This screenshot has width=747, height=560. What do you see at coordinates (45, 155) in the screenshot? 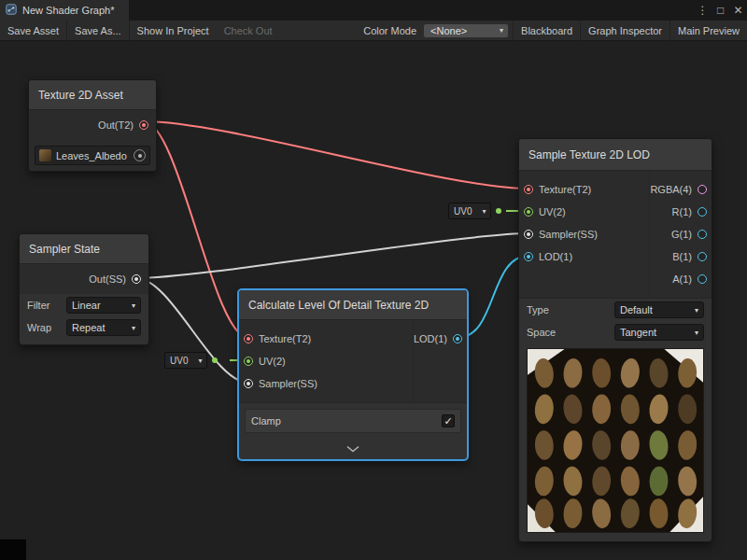
I see `texture-thumbnail-icon` at bounding box center [45, 155].